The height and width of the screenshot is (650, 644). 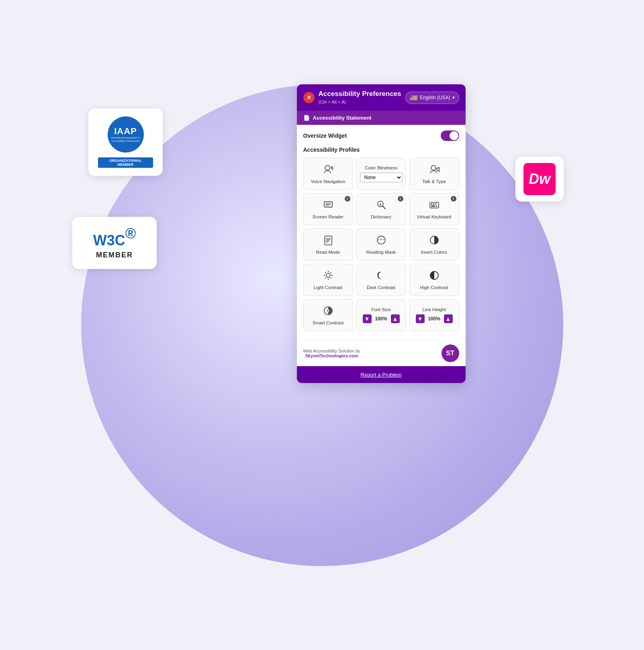 I want to click on smart-contrast-cell: Smart Contrast, so click(x=328, y=315).